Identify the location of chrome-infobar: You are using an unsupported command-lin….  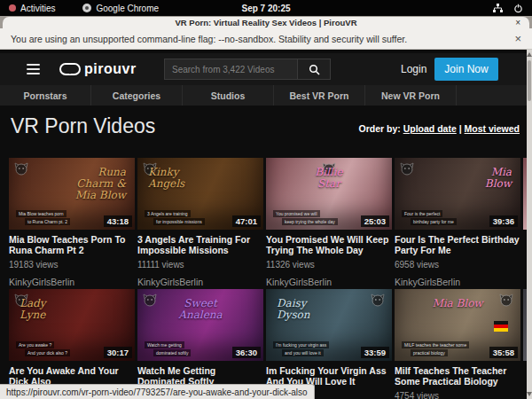
(266, 39).